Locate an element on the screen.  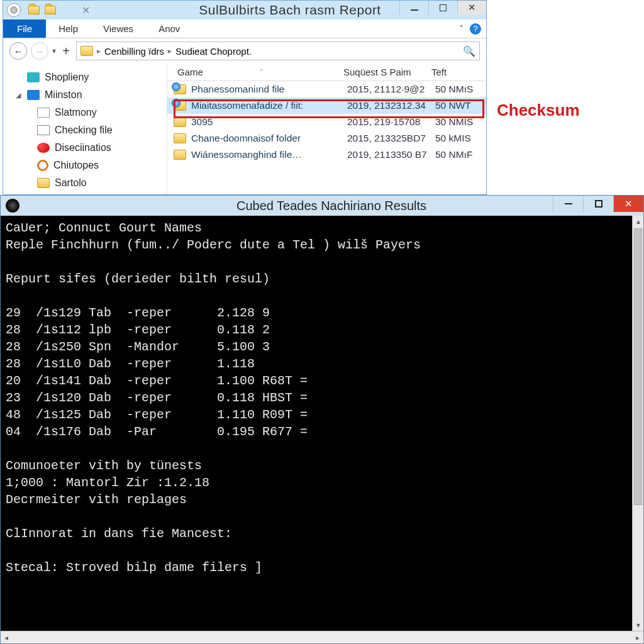
console-title: Cubed Teades Nachiriano Results is located at coordinates (331, 206).